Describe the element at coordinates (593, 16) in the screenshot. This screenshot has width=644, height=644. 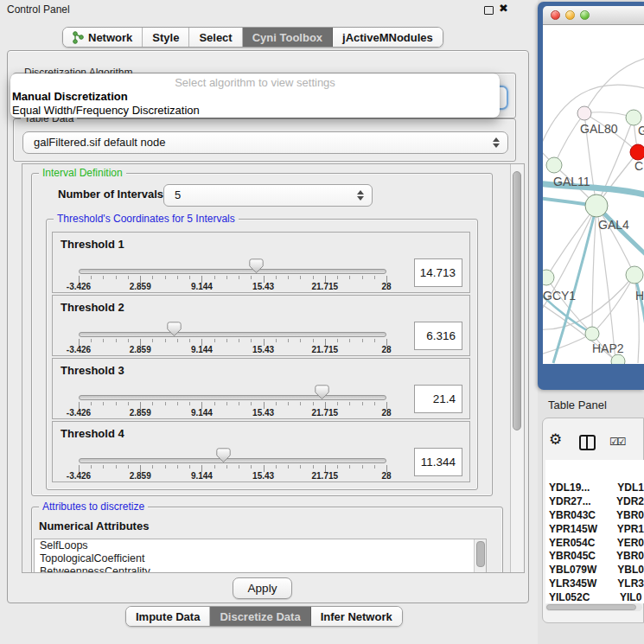
I see `network-window-titlebar` at that location.